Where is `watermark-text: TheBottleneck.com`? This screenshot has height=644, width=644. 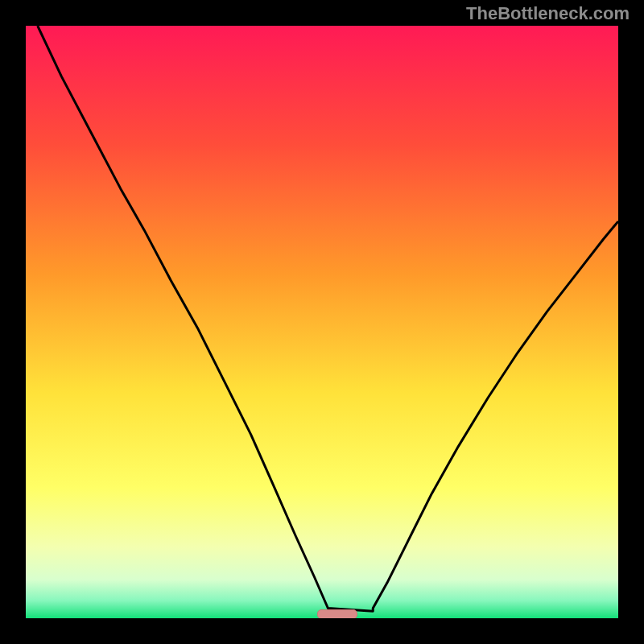 watermark-text: TheBottleneck.com is located at coordinates (547, 14).